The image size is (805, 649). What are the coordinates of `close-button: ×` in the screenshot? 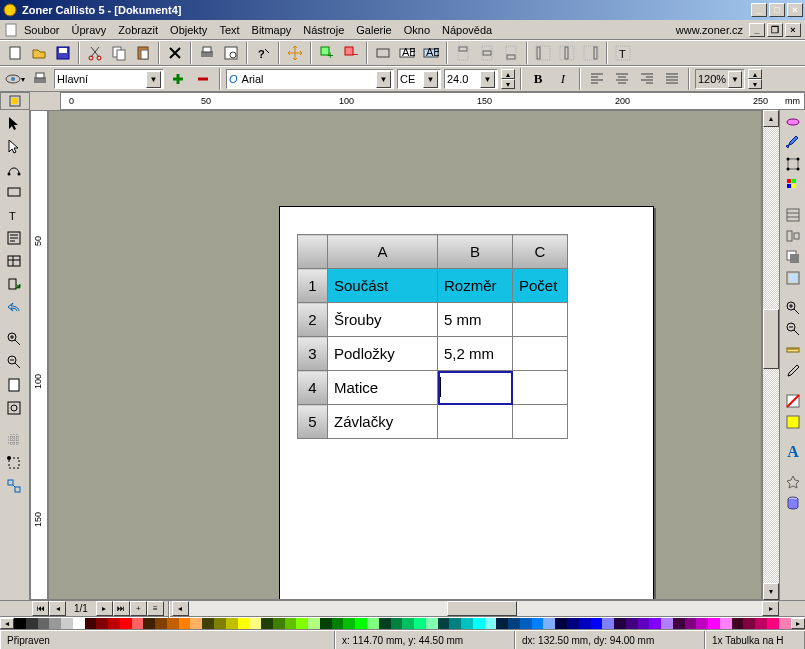 It's located at (795, 10).